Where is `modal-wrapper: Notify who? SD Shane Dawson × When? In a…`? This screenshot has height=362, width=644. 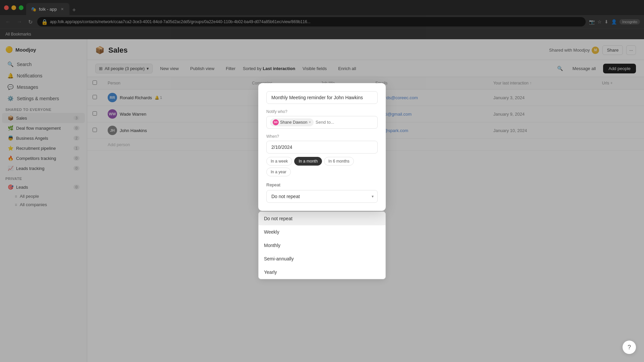
modal-wrapper: Notify who? SD Shane Dawson × When? In a… is located at coordinates (322, 181).